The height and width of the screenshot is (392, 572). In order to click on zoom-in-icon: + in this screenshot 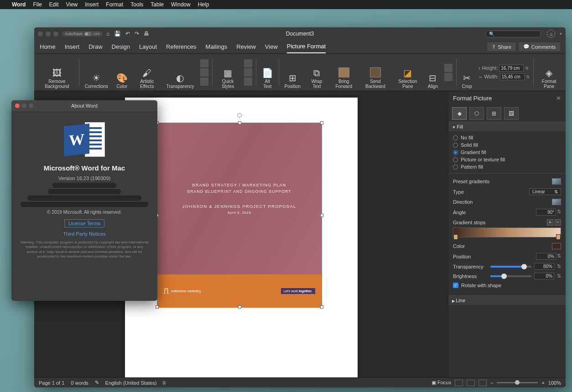, I will do `click(543, 383)`.